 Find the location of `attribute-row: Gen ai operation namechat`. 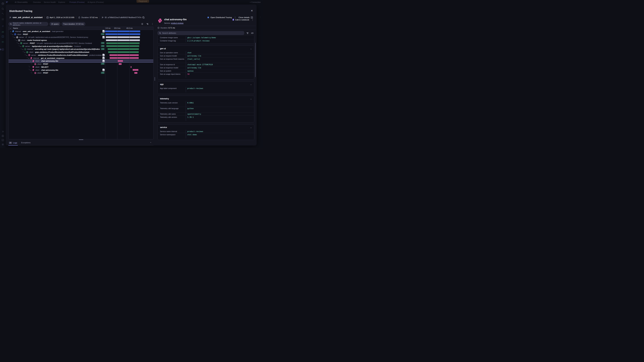

attribute-row: Gen ai operation namechat is located at coordinates (206, 53).